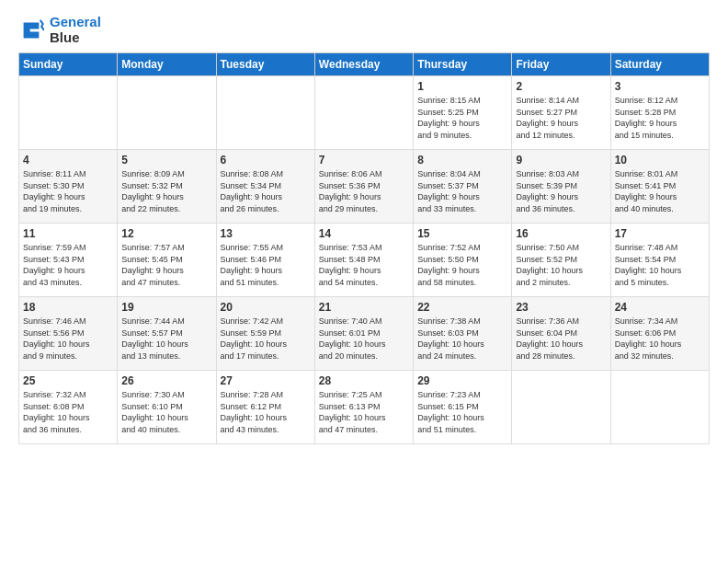  I want to click on day-info: Sunrise: 7:38 AM Sunset: 6:03 PM Dayligh…, so click(462, 339).